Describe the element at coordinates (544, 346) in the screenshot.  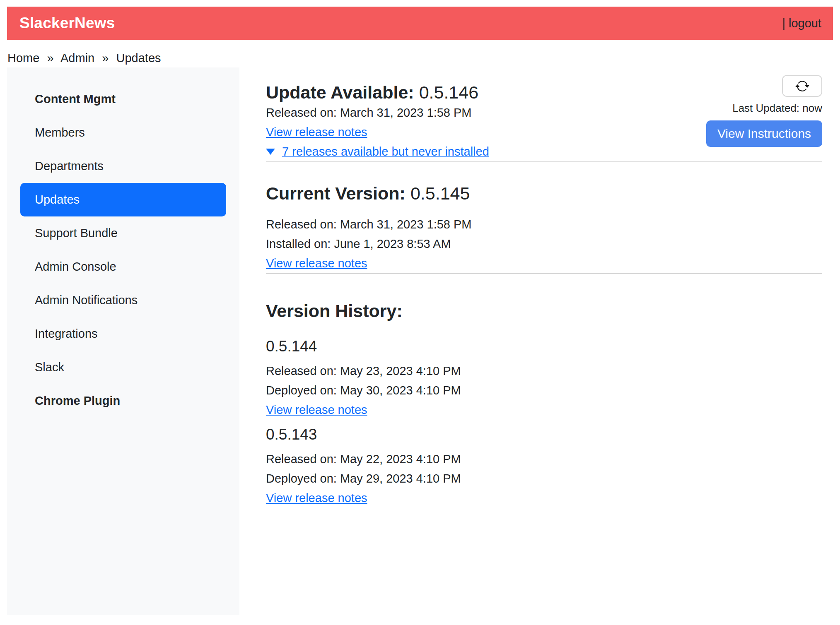
I see `history-version-number: 0.5.144` at that location.